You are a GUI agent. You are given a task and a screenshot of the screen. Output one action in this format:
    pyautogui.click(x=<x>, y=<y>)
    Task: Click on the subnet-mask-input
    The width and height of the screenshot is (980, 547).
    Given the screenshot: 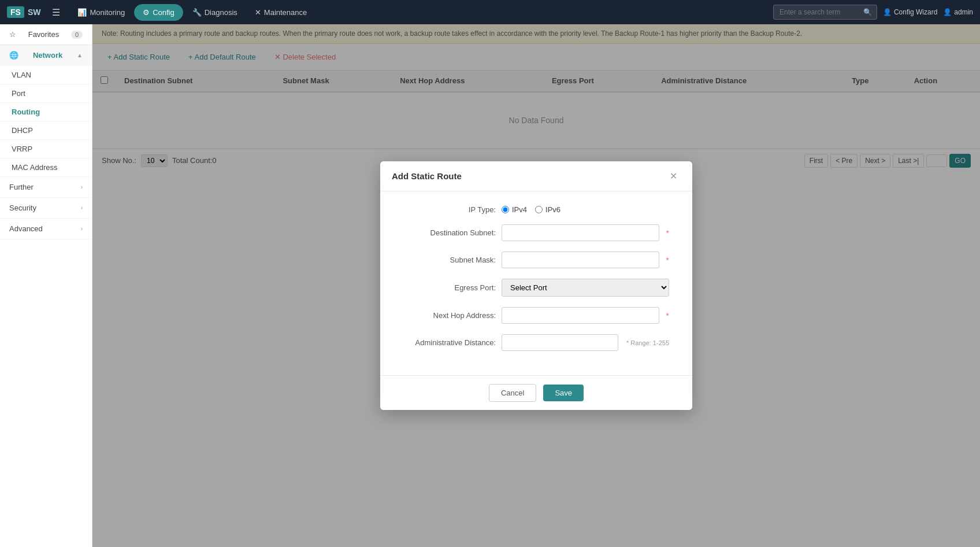 What is the action you would take?
    pyautogui.click(x=580, y=260)
    